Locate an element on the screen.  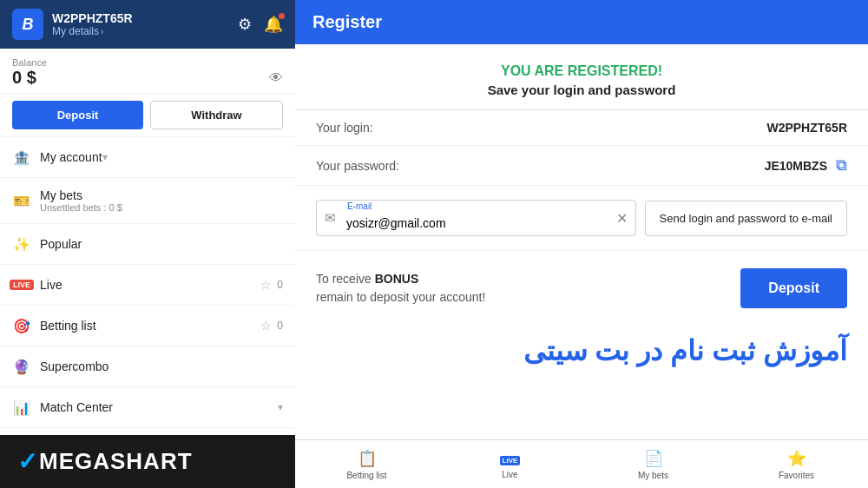
bottom-nav-favorites: ⭐ Favorites is located at coordinates (797, 464).